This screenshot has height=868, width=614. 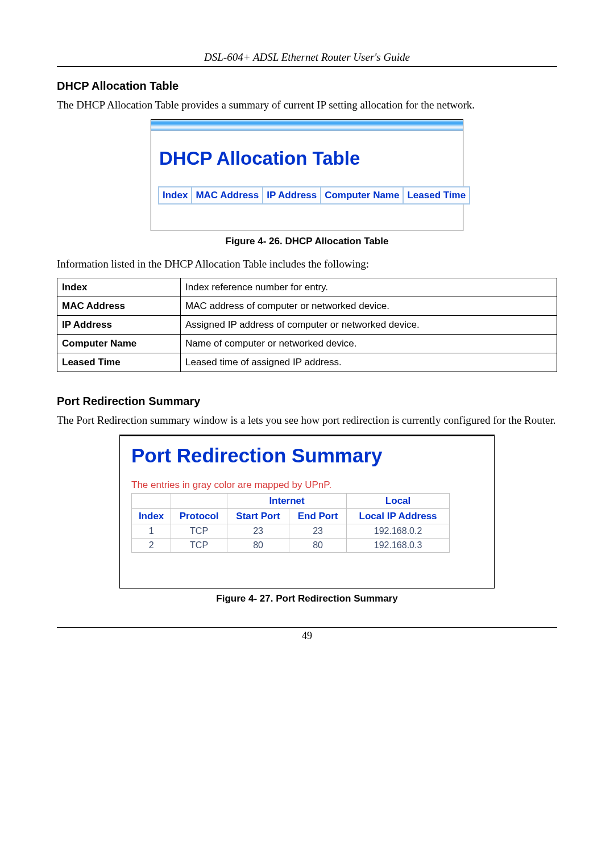 What do you see at coordinates (151, 532) in the screenshot?
I see `port-cell-index: 1` at bounding box center [151, 532].